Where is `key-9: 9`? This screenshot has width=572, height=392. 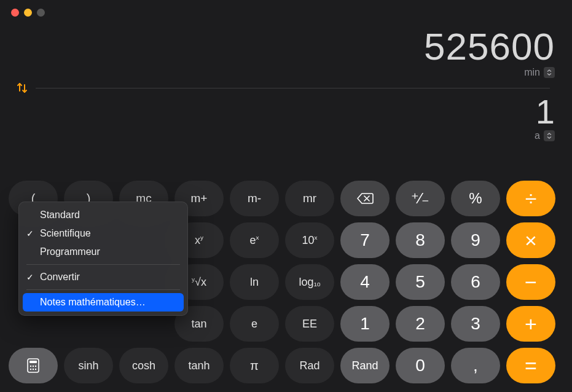 key-9: 9 is located at coordinates (476, 240).